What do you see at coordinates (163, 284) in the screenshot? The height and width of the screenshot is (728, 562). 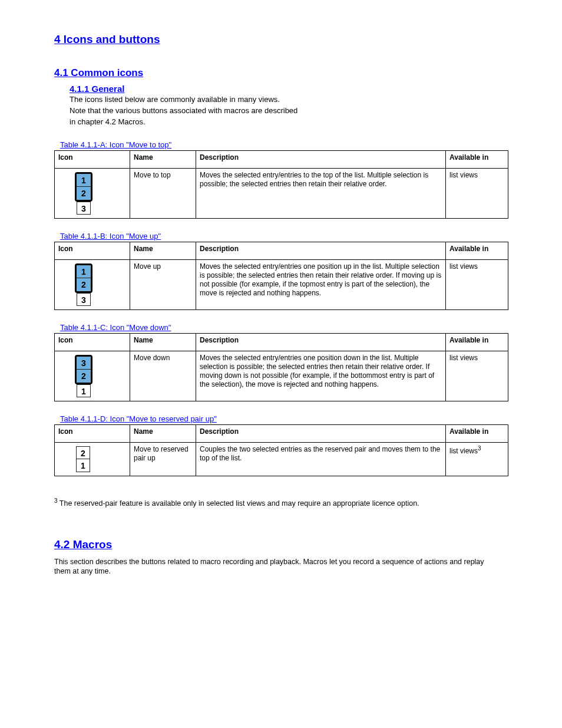 I see `cell-name: Move up` at bounding box center [163, 284].